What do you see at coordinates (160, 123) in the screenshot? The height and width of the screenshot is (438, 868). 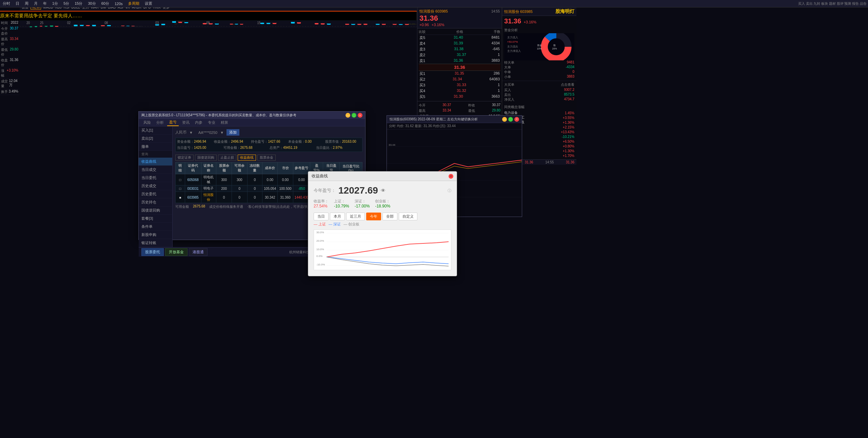 I see `tab-分析: 分析` at bounding box center [160, 123].